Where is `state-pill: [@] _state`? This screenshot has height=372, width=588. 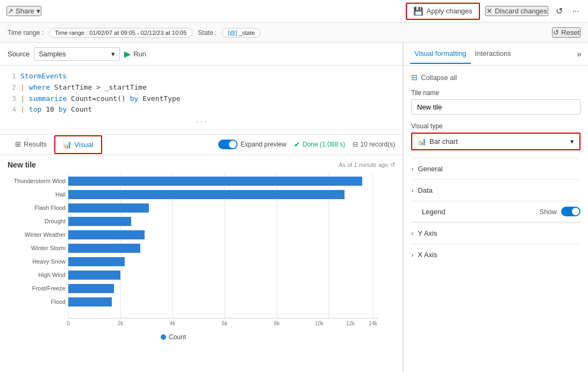 state-pill: [@] _state is located at coordinates (241, 33).